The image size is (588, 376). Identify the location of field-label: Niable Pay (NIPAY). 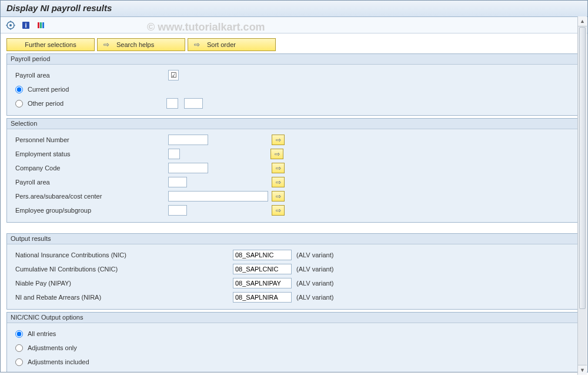
(124, 283).